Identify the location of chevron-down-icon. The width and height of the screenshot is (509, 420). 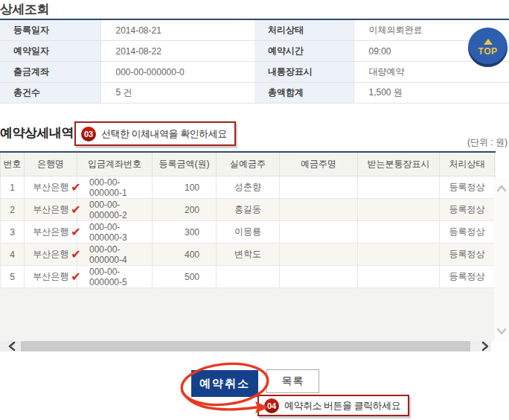
(502, 331).